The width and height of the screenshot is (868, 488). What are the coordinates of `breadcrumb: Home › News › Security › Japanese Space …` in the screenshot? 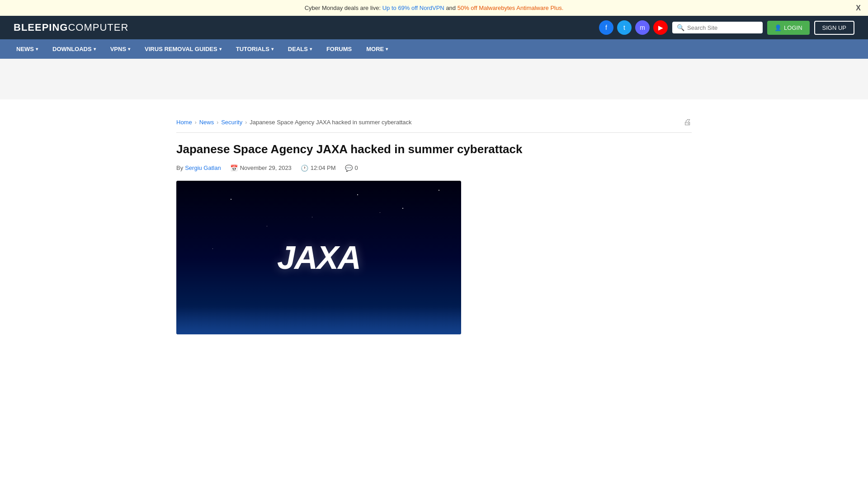 It's located at (434, 125).